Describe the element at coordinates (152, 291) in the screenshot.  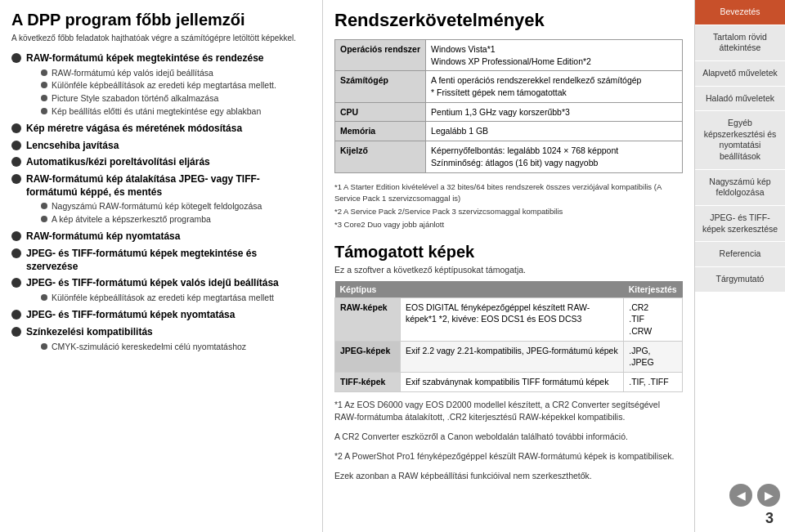
I see `feature-text: JPEG- és TIFF-formátumú képek valós idej…` at that location.